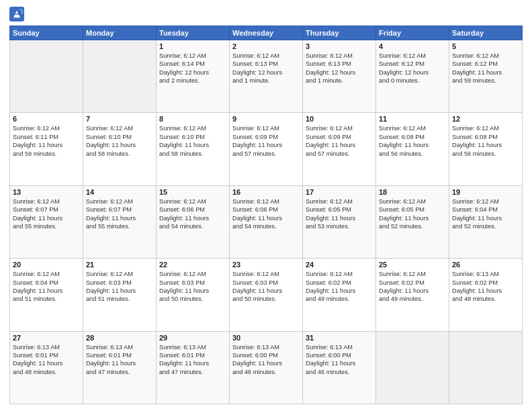 The width and height of the screenshot is (532, 411). I want to click on day-number: 6, so click(46, 119).